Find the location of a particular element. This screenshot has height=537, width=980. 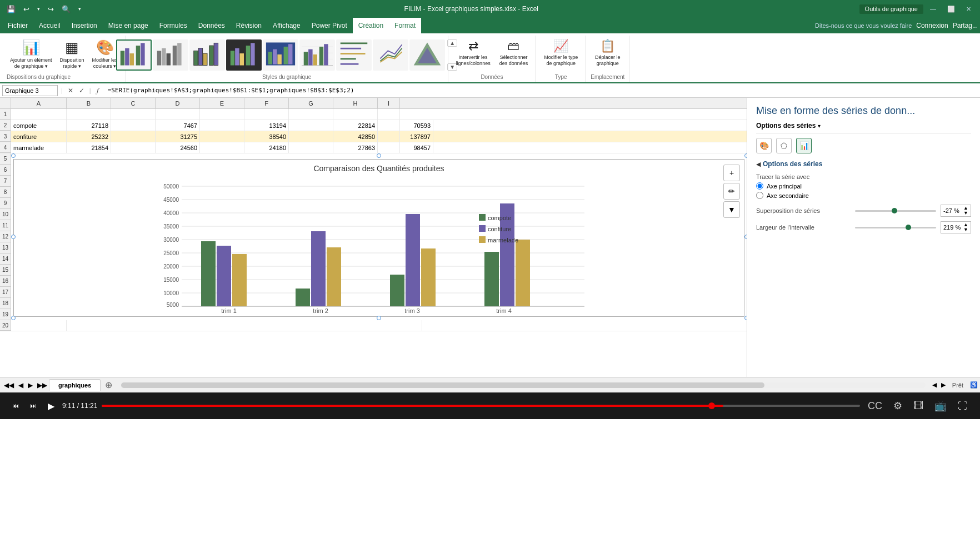

cell-a20 is located at coordinates (39, 326).